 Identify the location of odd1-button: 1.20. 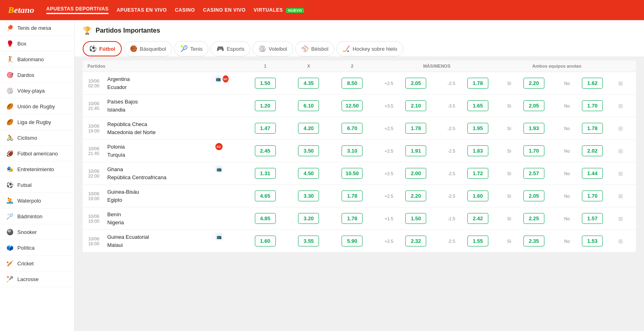
(265, 106).